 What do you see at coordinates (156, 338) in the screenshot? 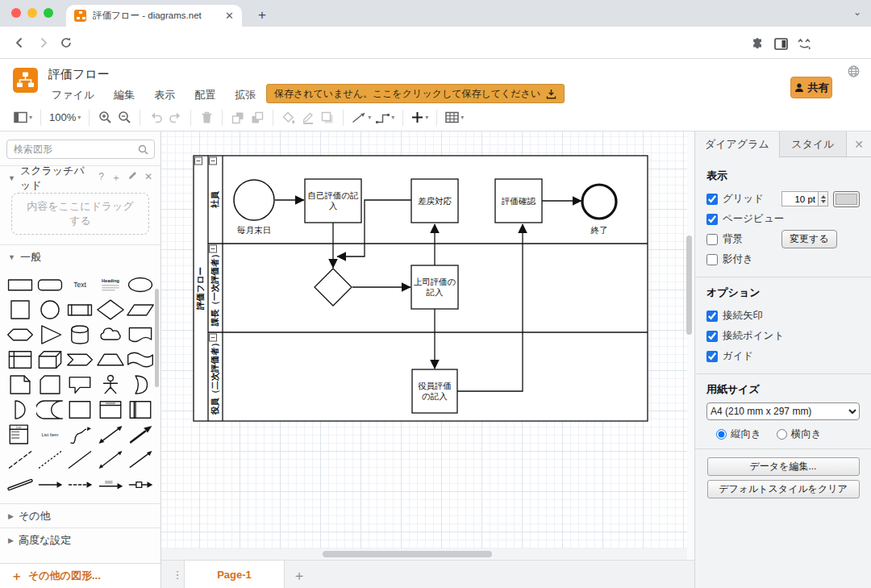
I see `sidebar-scrollbar` at bounding box center [156, 338].